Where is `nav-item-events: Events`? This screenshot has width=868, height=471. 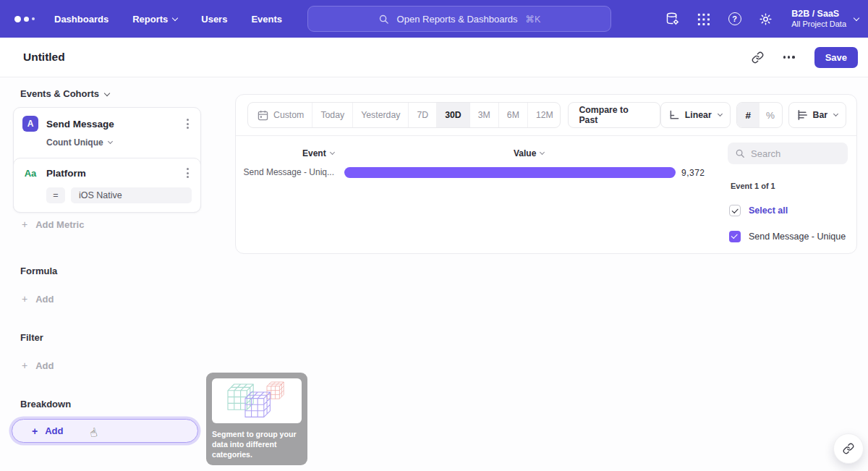
nav-item-events: Events is located at coordinates (266, 19).